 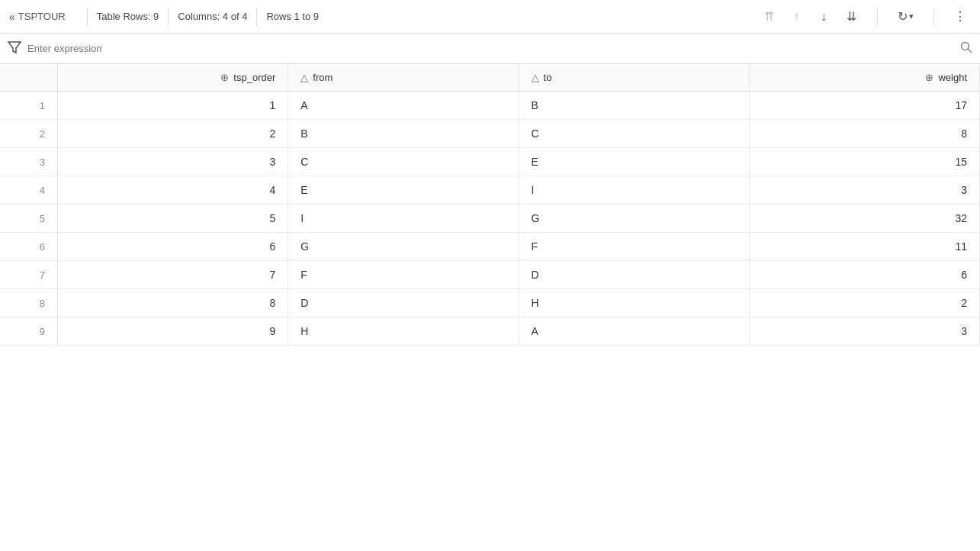 I want to click on weight-col-label: weight, so click(x=953, y=78).